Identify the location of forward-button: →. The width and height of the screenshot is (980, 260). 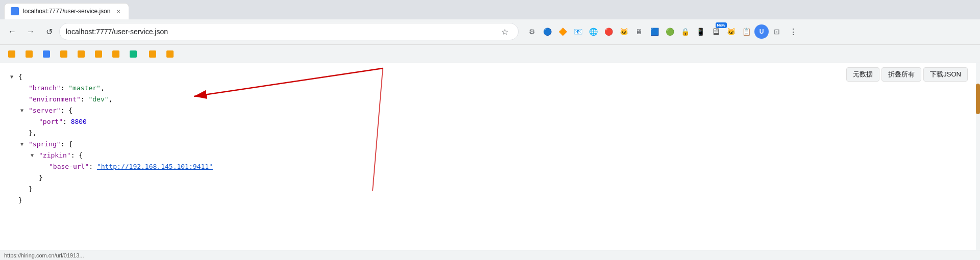
(31, 32).